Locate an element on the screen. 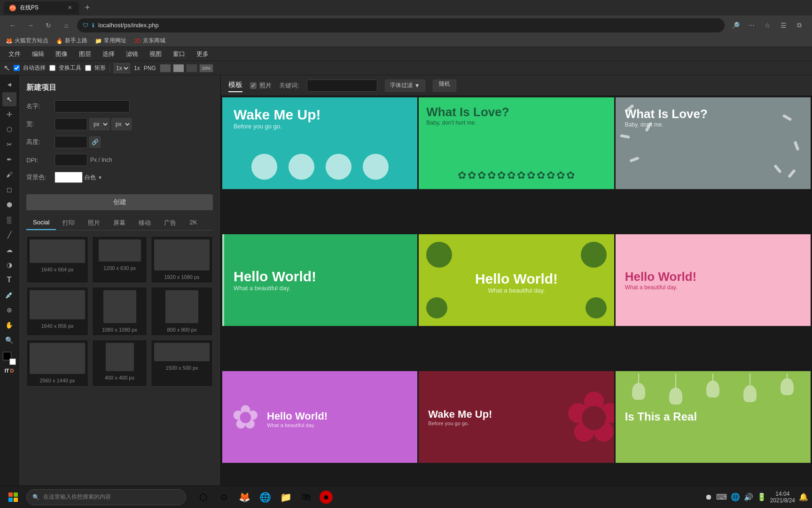 The image size is (812, 508). name-input is located at coordinates (92, 106).